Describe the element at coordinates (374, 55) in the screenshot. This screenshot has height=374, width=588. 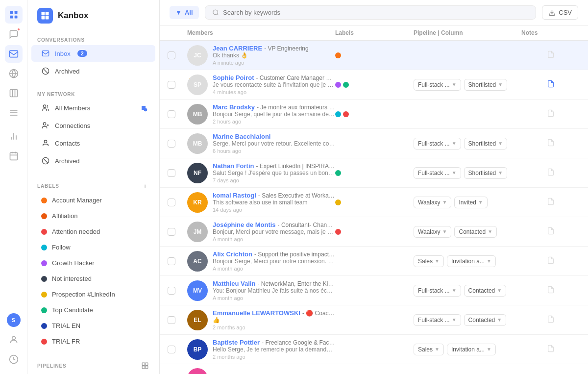
I see `table-row: ★ JC Jean CARRIERE - VP Engineering Ok t…` at that location.